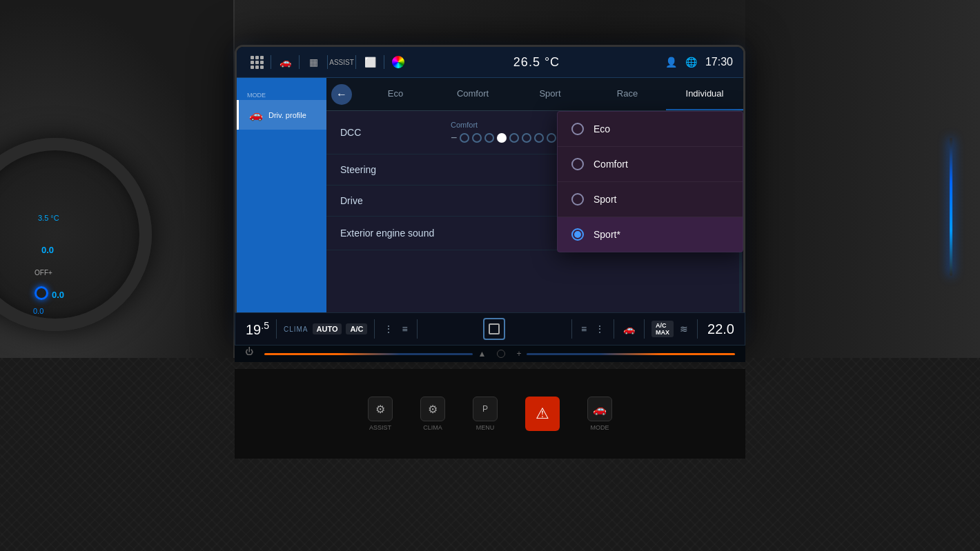  Describe the element at coordinates (380, 414) in the screenshot. I see `assist-phys-btn: ⚙ ASSIST` at that location.